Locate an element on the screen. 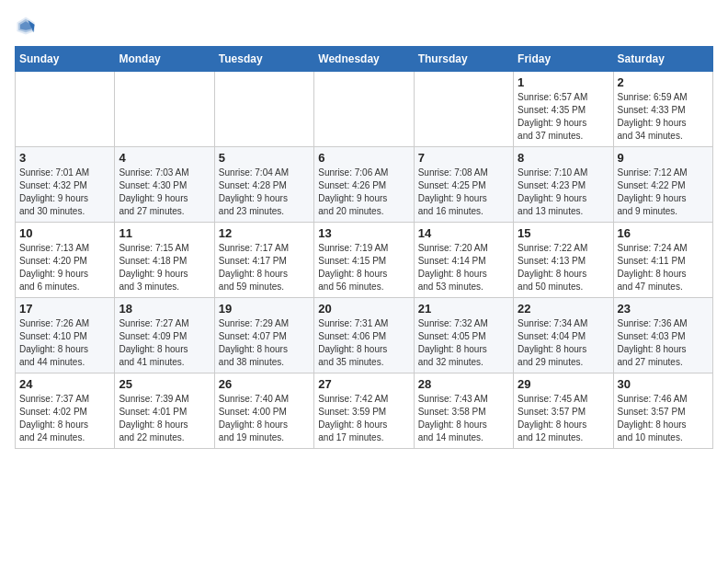 Image resolution: width=728 pixels, height=563 pixels. day-cell: 30Sunrise: 7:46 AM Sunset: 3:57 PM Dayli… is located at coordinates (663, 411).